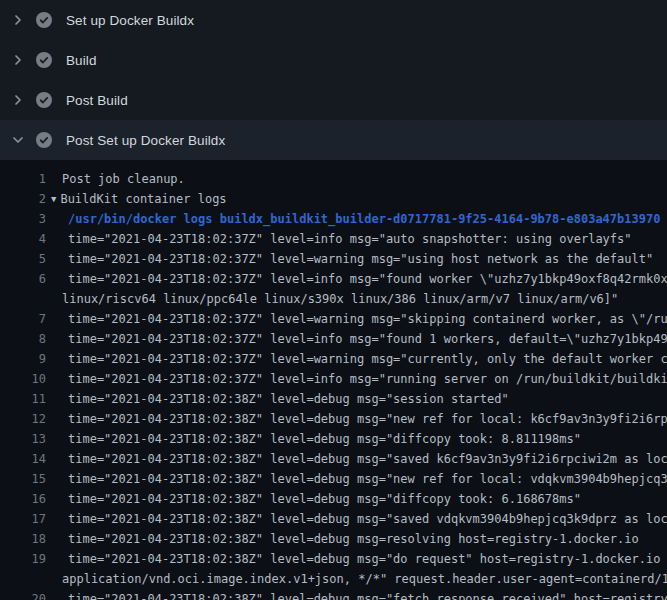 The width and height of the screenshot is (667, 600). What do you see at coordinates (334, 439) in the screenshot?
I see `log-line: 13 ▼ time="2021-04-23T18:02:38Z" level=d…` at bounding box center [334, 439].